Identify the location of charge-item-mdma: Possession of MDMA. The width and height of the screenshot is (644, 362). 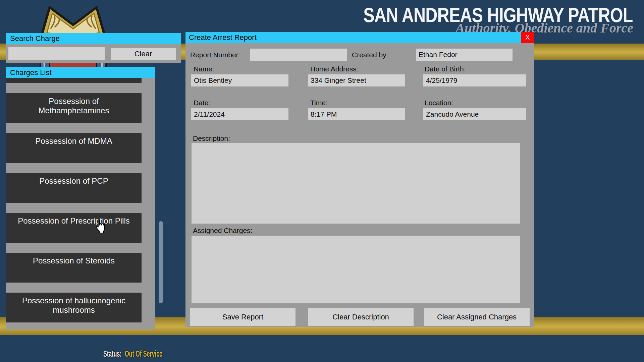
(74, 148).